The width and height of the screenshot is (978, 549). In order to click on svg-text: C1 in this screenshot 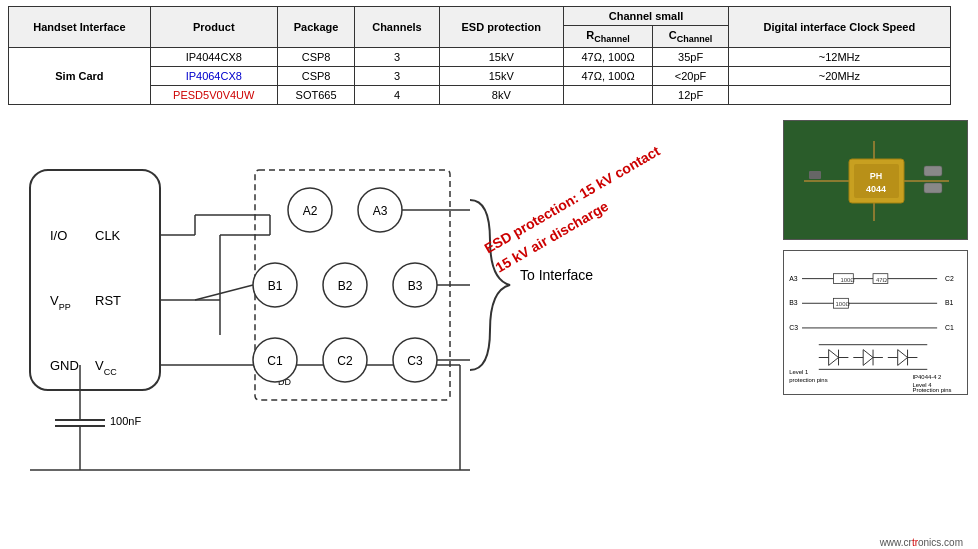, I will do `click(950, 328)`.